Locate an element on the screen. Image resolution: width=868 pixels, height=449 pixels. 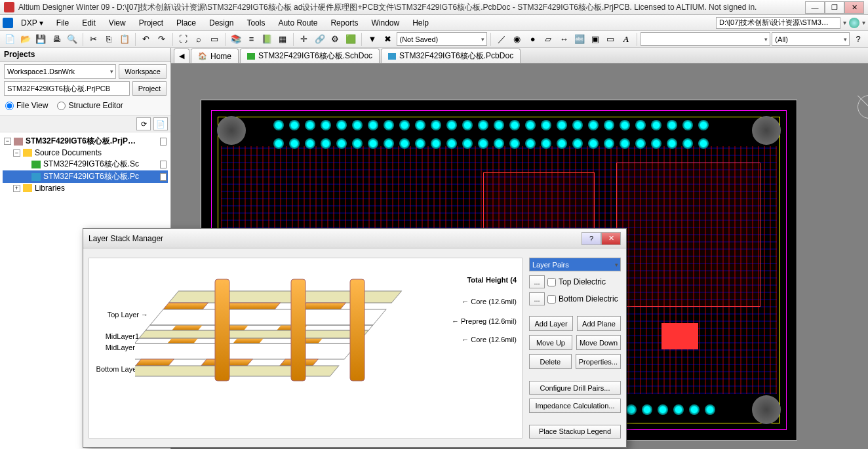
workspace-button: Workspace is located at coordinates (143, 71).